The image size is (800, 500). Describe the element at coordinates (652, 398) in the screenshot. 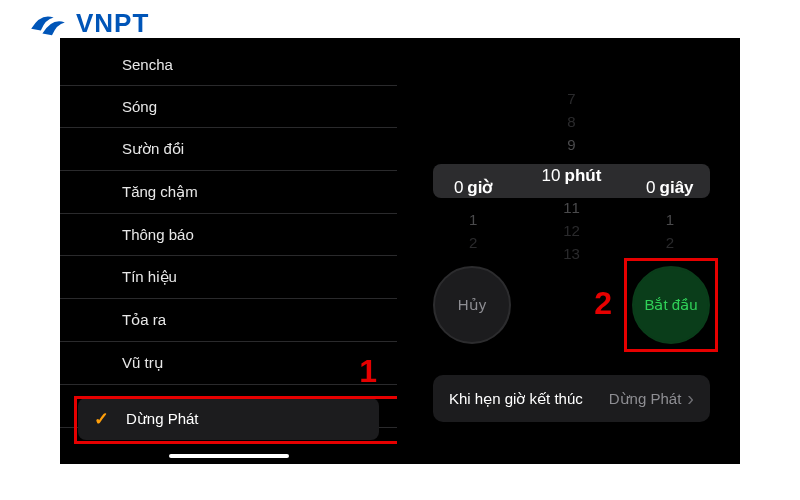

I see `when-timer-ends-value: Dừng Phát` at that location.